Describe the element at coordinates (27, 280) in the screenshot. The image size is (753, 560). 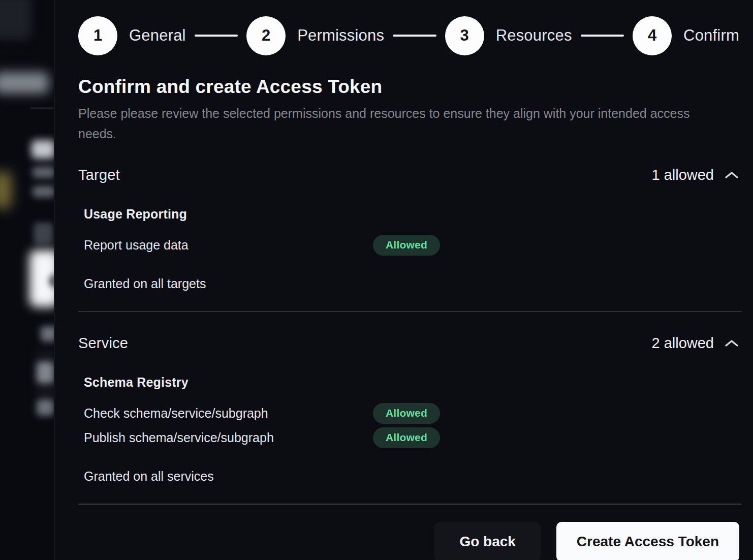
I see `blurred-sidebar-background` at that location.